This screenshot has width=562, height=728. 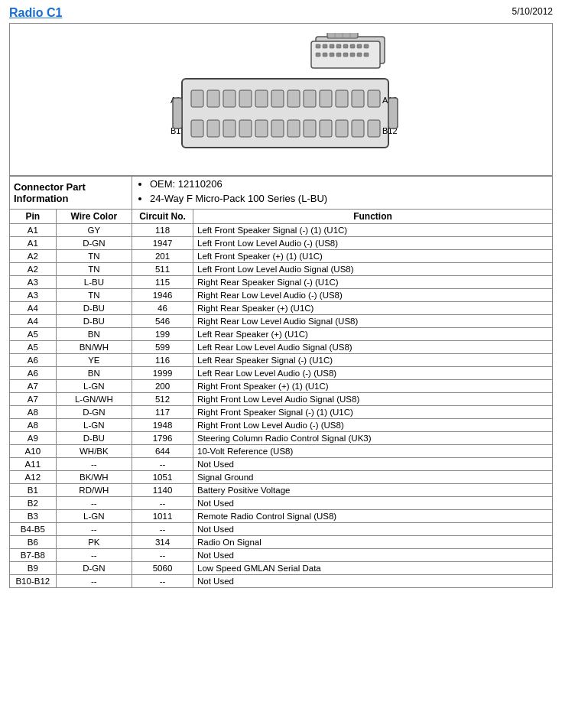 What do you see at coordinates (349, 184) in the screenshot?
I see `oem-number: OEM: 12110206` at bounding box center [349, 184].